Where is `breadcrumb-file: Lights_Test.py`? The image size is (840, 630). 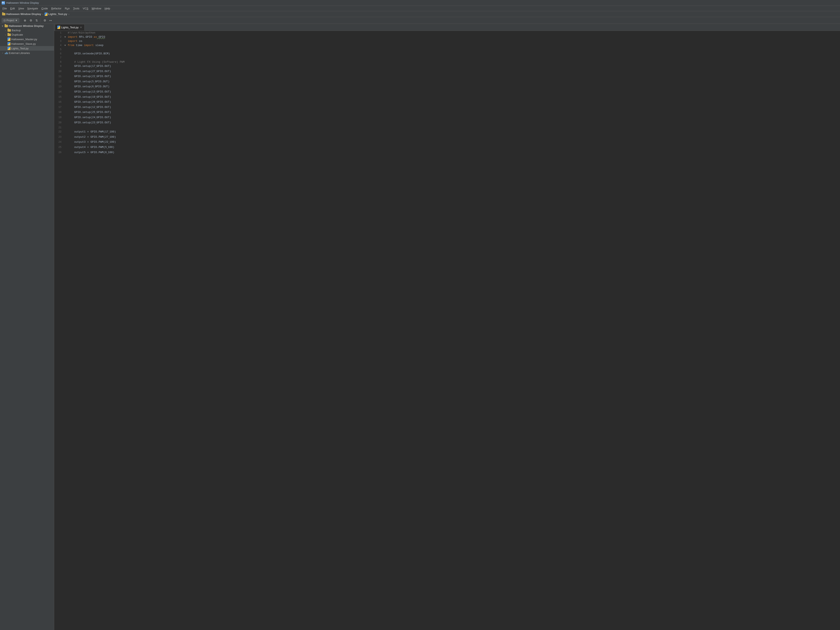
breadcrumb-file: Lights_Test.py is located at coordinates (58, 14).